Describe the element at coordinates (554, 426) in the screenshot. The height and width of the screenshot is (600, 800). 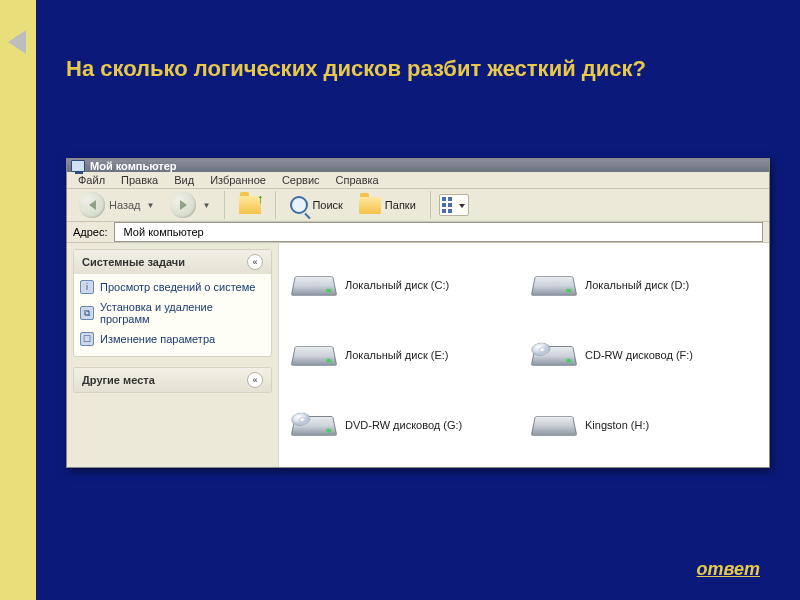
I see `removable-drive-icon` at that location.